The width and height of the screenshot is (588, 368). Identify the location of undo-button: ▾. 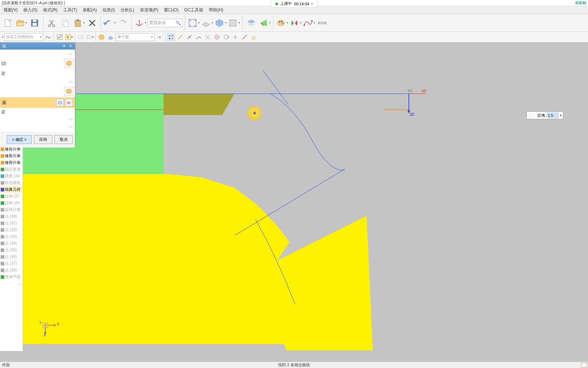
(110, 23).